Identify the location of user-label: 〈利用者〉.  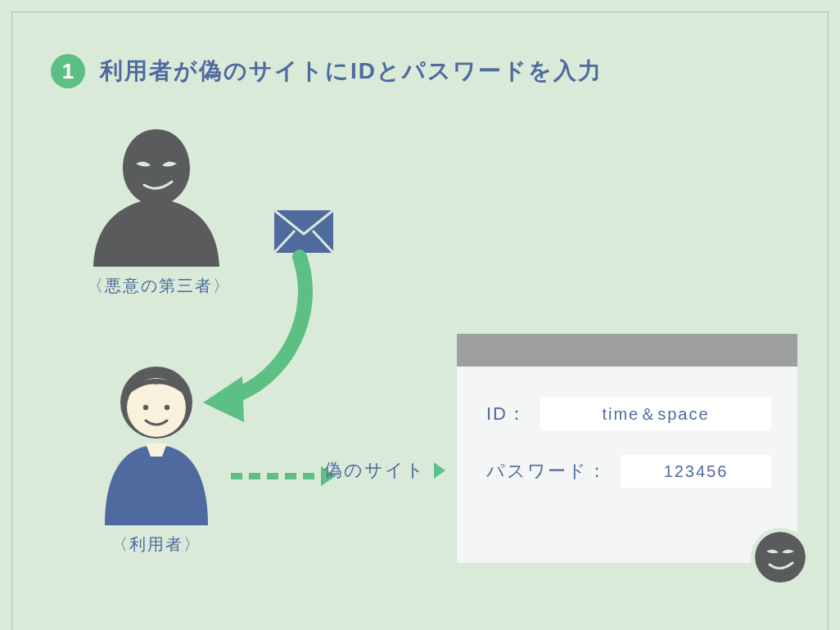
(156, 545).